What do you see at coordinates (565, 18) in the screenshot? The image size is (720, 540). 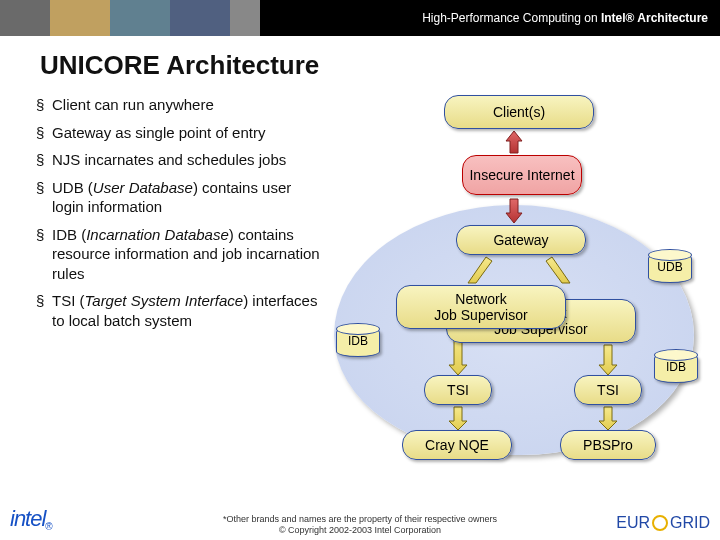 I see `header-label: High-Performance Computing on Intel® Arc…` at bounding box center [565, 18].